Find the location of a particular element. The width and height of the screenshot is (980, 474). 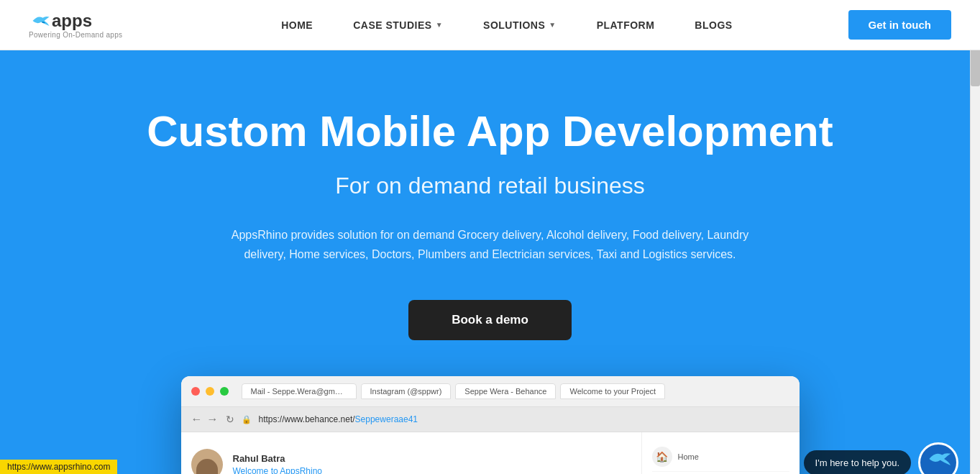

book-demo-button: Book a demo is located at coordinates (490, 320).